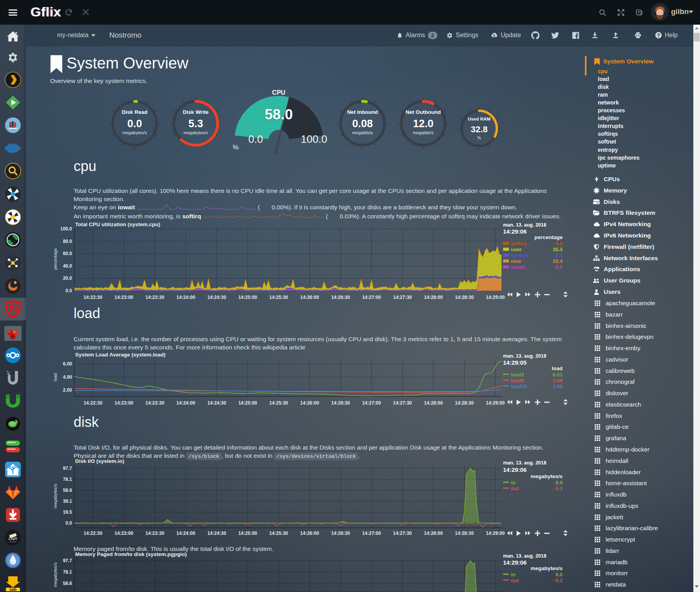 The height and width of the screenshot is (592, 700). I want to click on menu-app-letsencrypt: letsencrypt, so click(615, 540).